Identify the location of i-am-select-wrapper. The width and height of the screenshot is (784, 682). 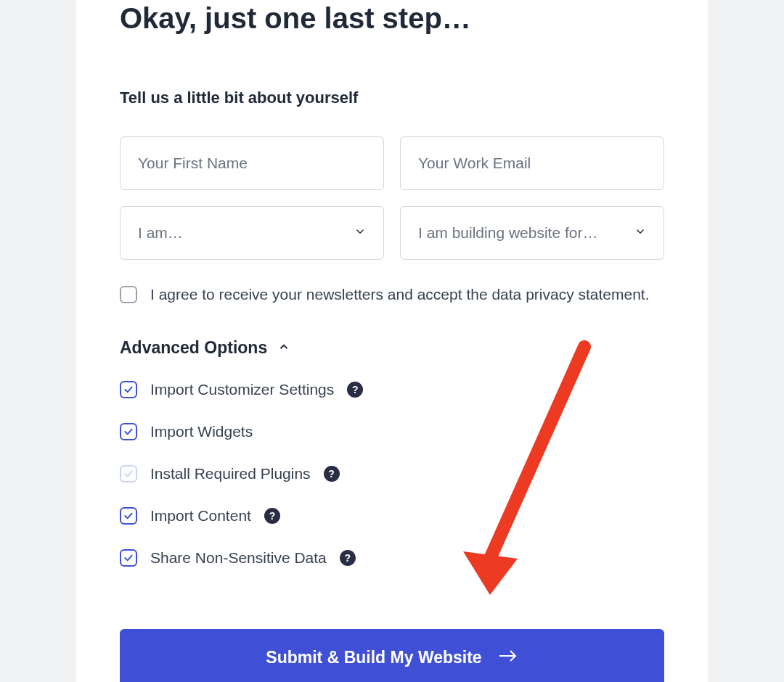
(252, 233).